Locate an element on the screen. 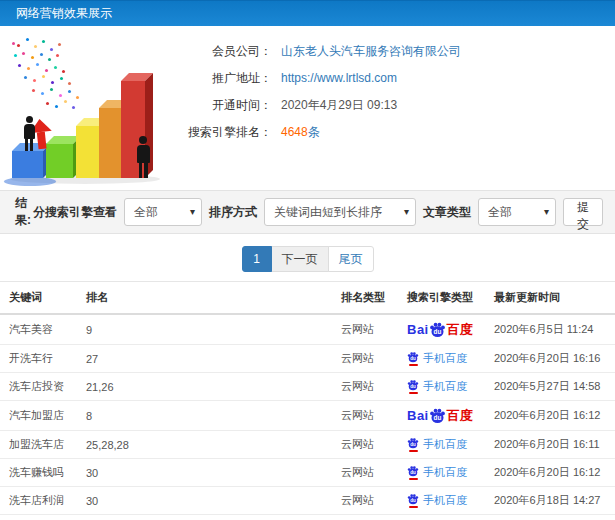 The width and height of the screenshot is (615, 520). baidu-logo: Bai du 百度 is located at coordinates (440, 330).